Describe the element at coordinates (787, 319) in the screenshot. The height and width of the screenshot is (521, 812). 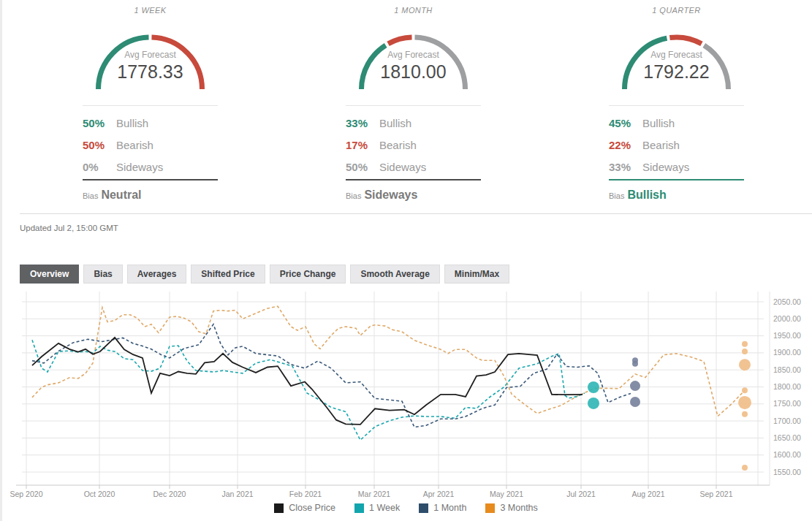
I see `svg-text: 2000.00` at that location.